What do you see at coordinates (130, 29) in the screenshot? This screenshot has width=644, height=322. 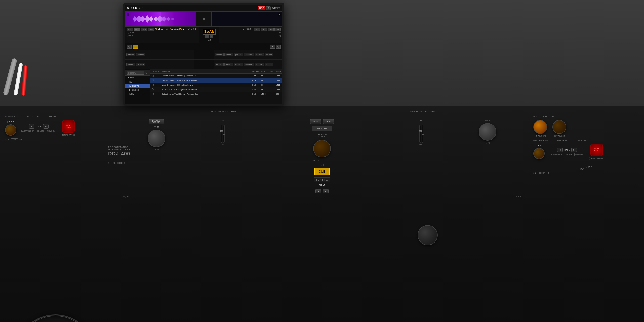 I see `deck1-fx1: FX1` at bounding box center [130, 29].